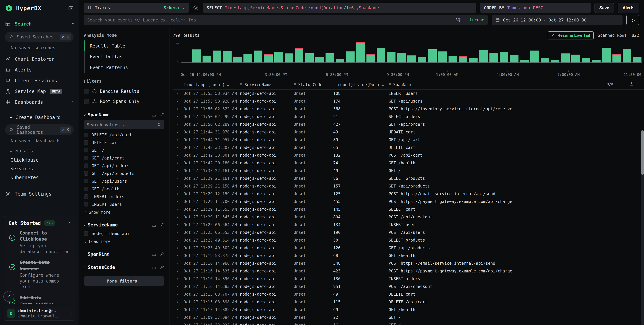  Describe the element at coordinates (124, 150) in the screenshot. I see `filter-value-row: GET /` at that location.